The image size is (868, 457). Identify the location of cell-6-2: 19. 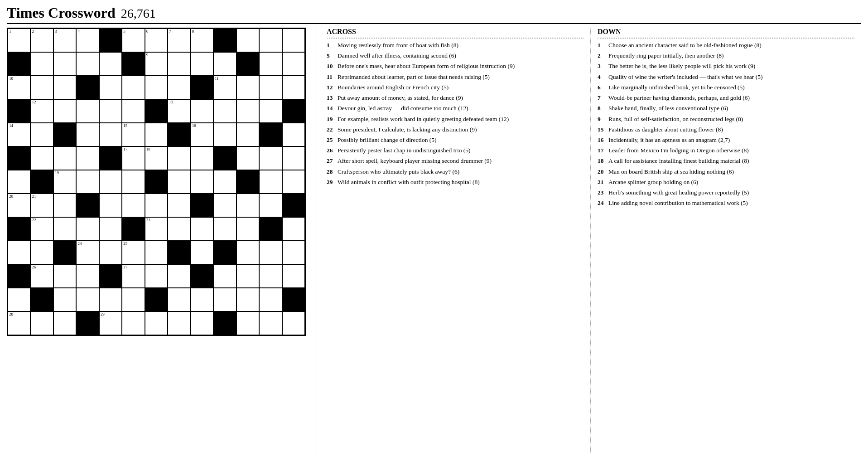
(65, 182).